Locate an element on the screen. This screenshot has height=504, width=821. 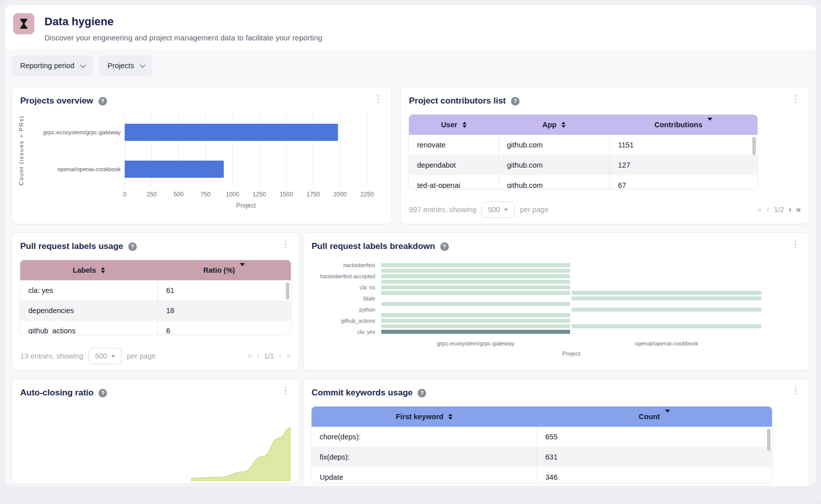
per-page-suffix: per page is located at coordinates (141, 356).